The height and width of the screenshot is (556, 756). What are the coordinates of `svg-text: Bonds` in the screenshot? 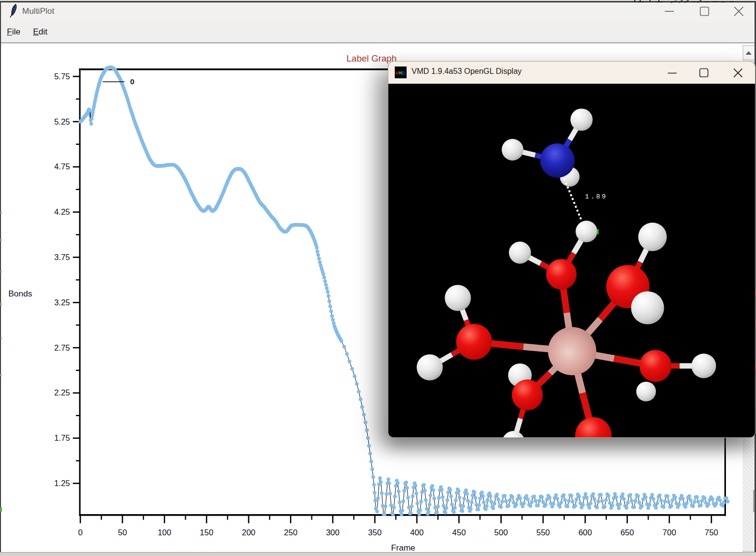 It's located at (20, 294).